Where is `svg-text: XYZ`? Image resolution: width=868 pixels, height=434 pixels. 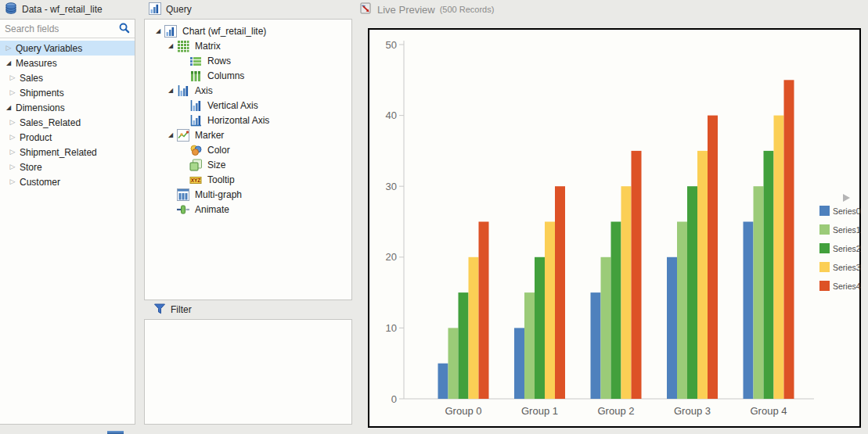
svg-text: XYZ is located at coordinates (196, 180).